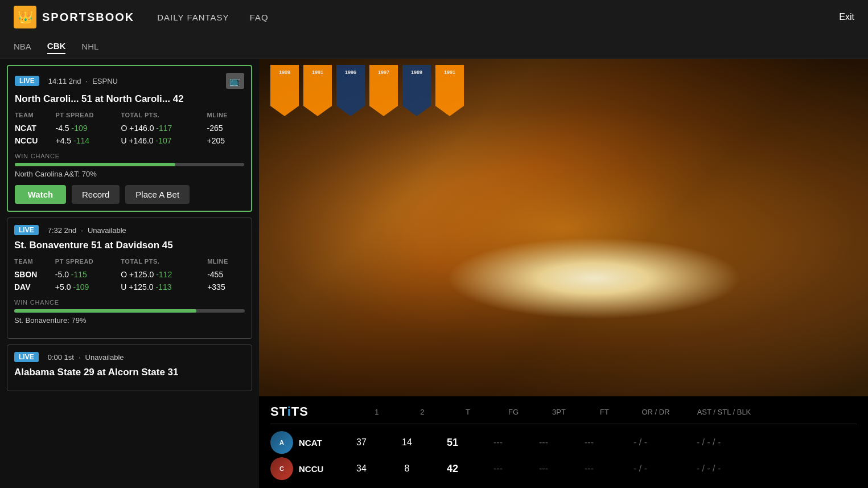 The width and height of the screenshot is (868, 488). I want to click on game2-team2-total: U +125.0 -113, so click(164, 287).